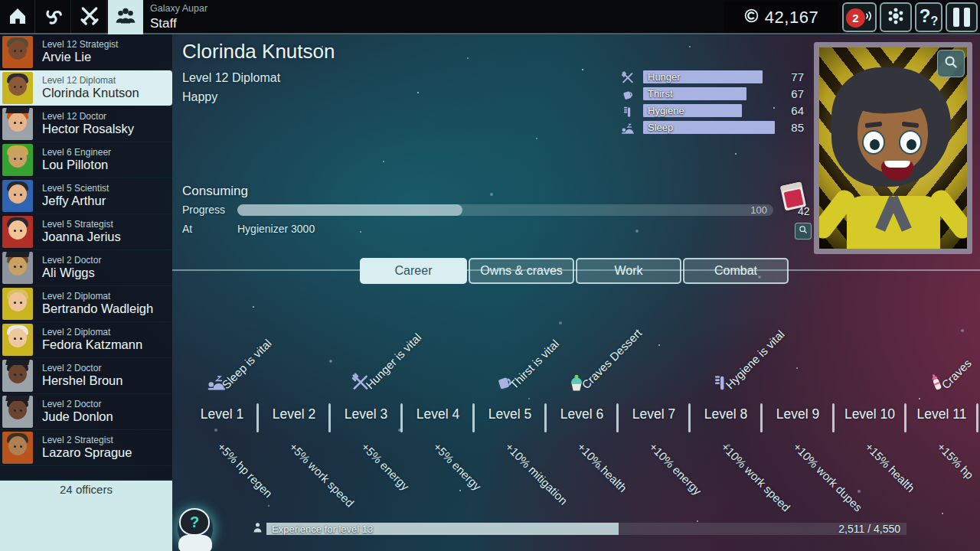  What do you see at coordinates (187, 229) in the screenshot?
I see `at-label: At` at bounding box center [187, 229].